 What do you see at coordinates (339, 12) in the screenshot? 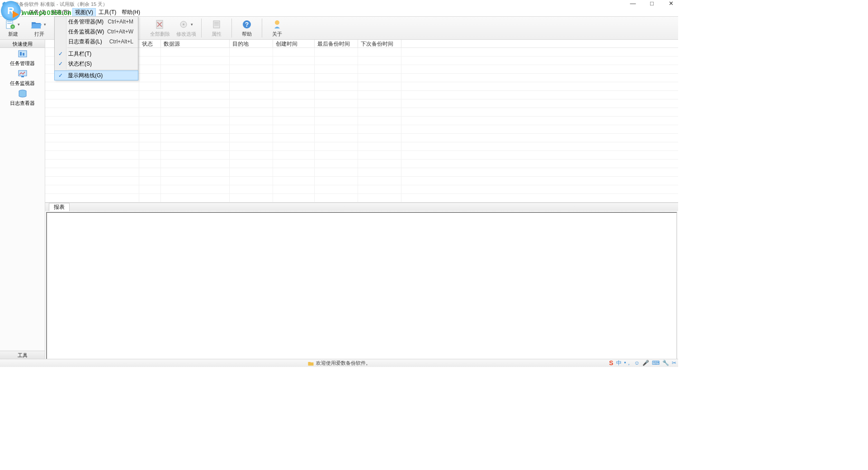
I see `menu-bar: 文件(F) 任务(J) 报表(R) 视图(V) 工具(T) 帮助(H)` at bounding box center [339, 12].